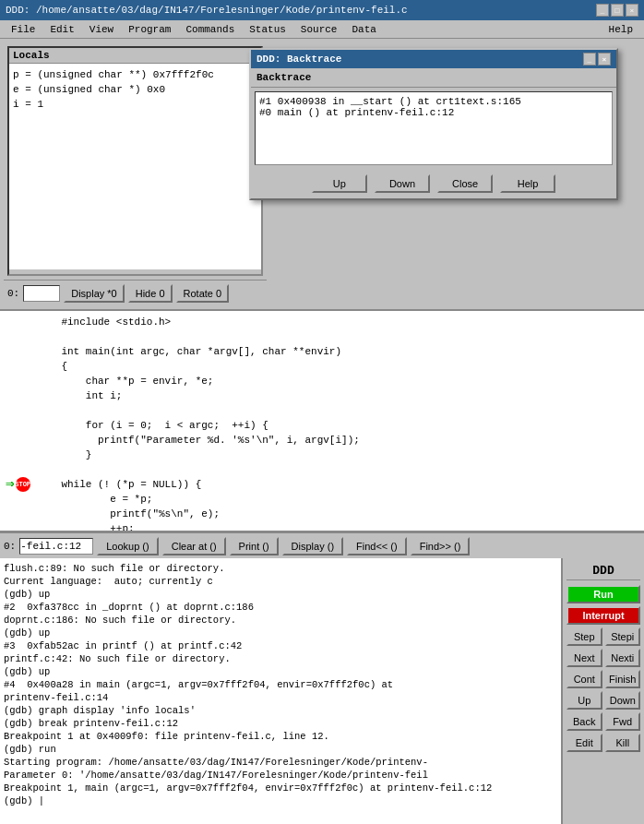  What do you see at coordinates (603, 615) in the screenshot?
I see `interrupt-button: Interrupt` at bounding box center [603, 615].